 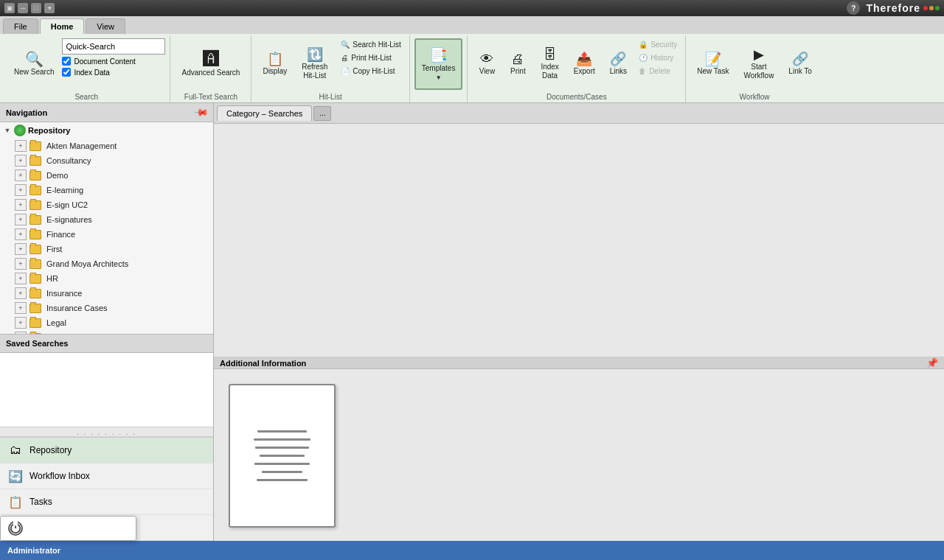 I want to click on print-hitlist-button: 🖨 Print Hit-List, so click(x=371, y=57).